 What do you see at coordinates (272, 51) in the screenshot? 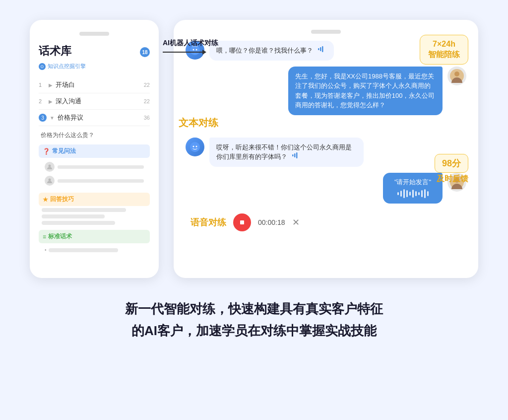
I see `bot-bubble-1: 喂，哪位？你是谁？找我什么事？` at bounding box center [272, 51].